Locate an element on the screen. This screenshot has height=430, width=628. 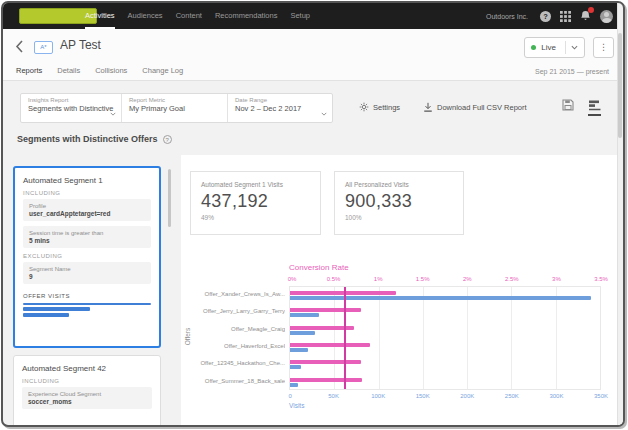
segment-rule-label: Profile is located at coordinates (87, 206).